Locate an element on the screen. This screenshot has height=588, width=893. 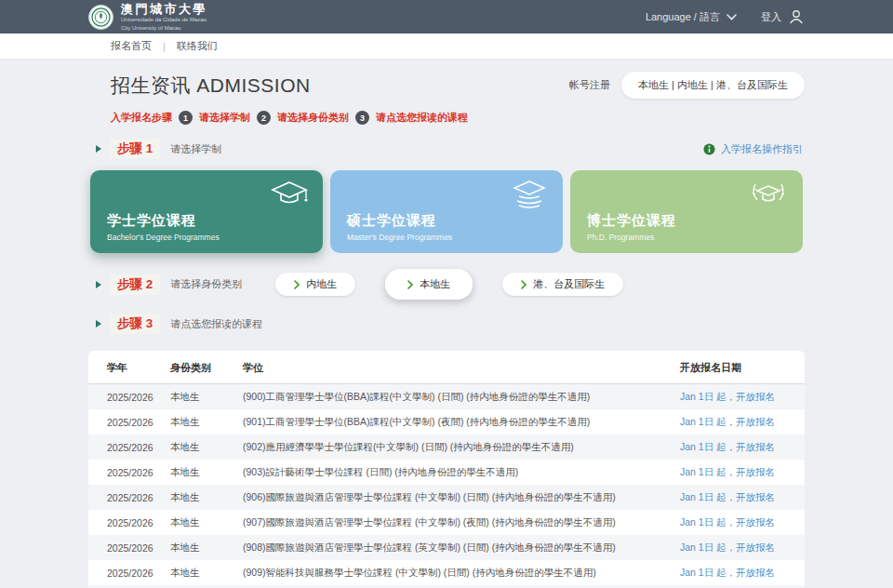
user-icon is located at coordinates (796, 17).